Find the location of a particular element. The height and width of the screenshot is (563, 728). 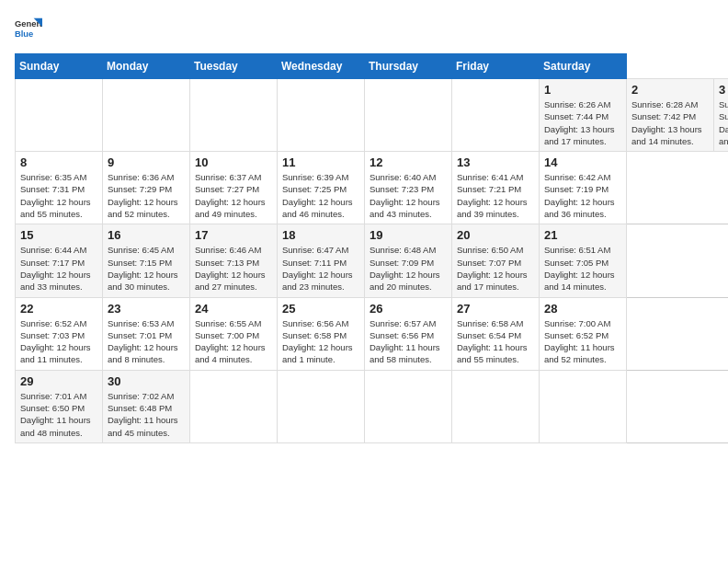

day-detail: Sunrise: 6:56 AMSunset: 6:58 PMDaylight:… is located at coordinates (318, 342).